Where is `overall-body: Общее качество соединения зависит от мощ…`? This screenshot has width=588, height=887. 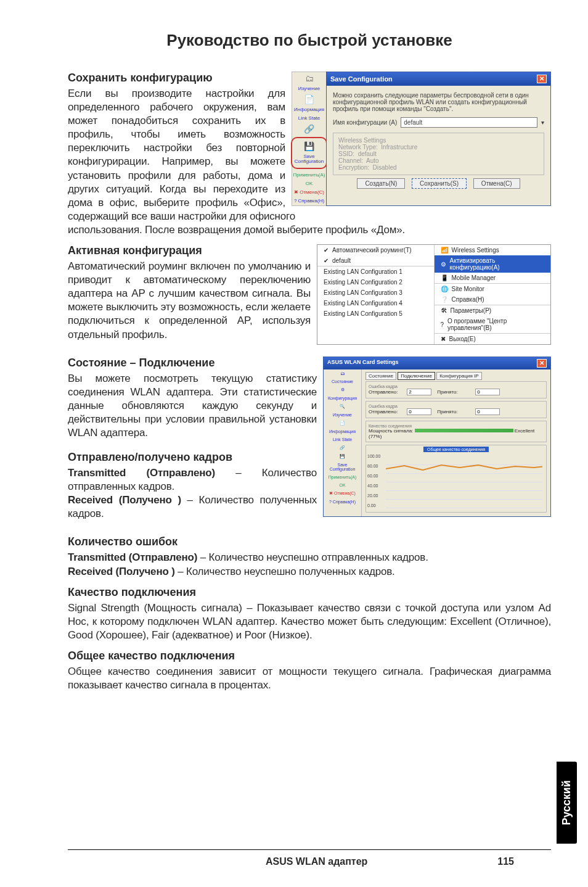
overall-body: Общее качество соединения зависит от мощ… is located at coordinates (309, 679).